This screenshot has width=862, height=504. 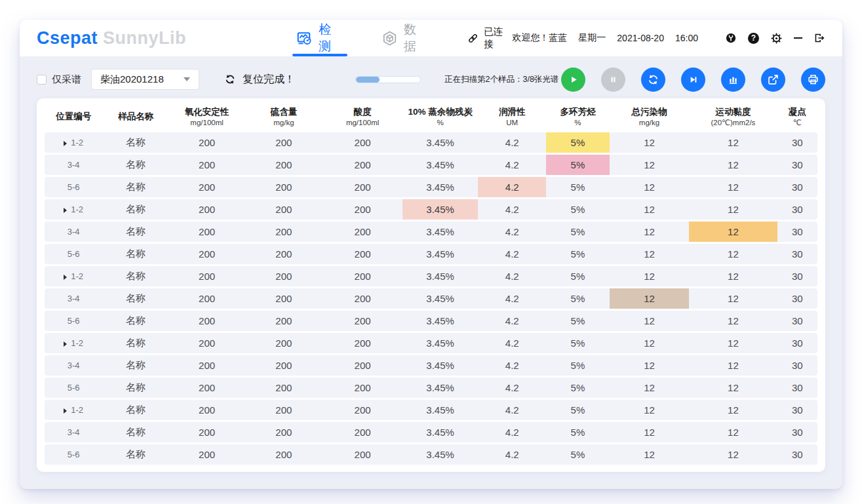 I want to click on minimize-icon, so click(x=798, y=38).